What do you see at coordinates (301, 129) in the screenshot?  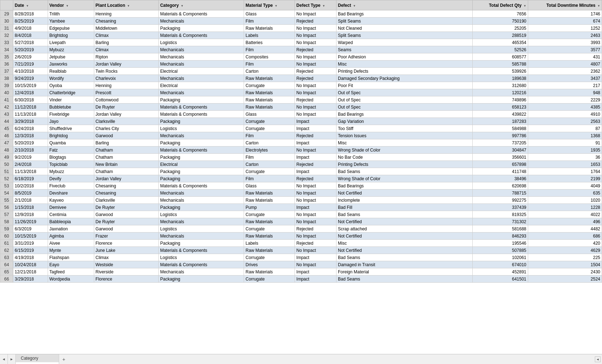 I see `table-row: 456/24/2018ShuffledriveCharles CityLogis…` at bounding box center [301, 129].